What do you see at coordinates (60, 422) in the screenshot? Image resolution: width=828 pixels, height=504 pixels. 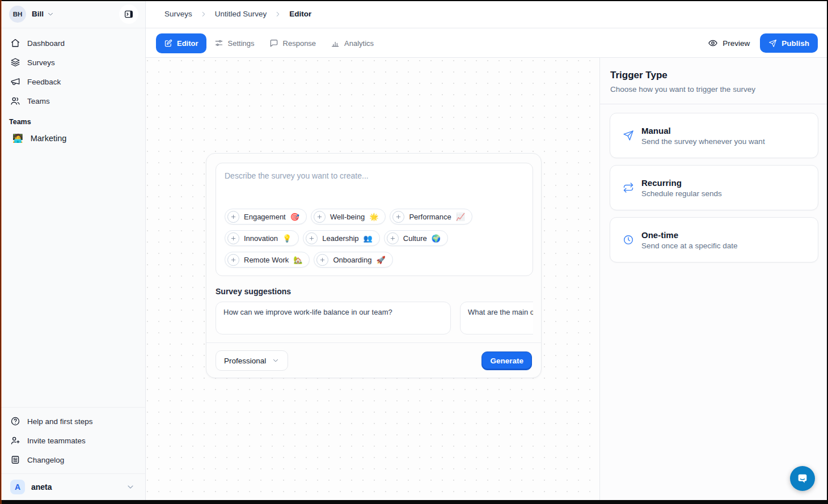 I see `sidebar-item-label: Help and first steps` at bounding box center [60, 422].